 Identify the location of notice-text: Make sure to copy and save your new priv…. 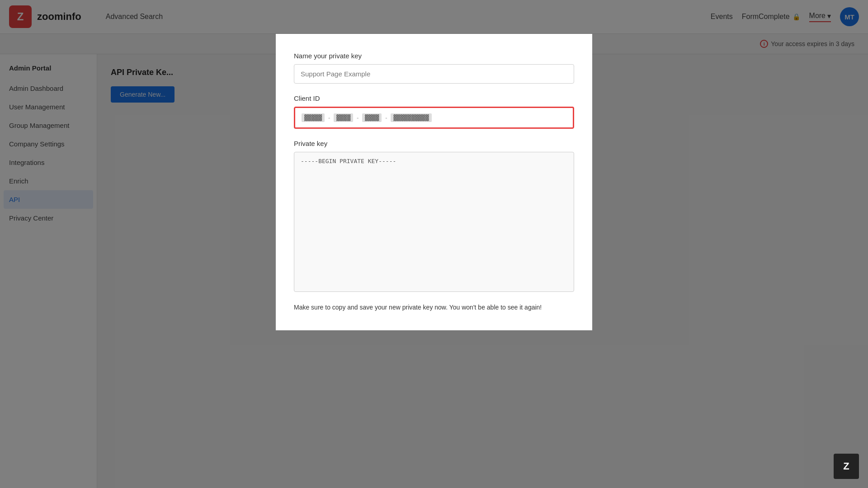
(434, 307).